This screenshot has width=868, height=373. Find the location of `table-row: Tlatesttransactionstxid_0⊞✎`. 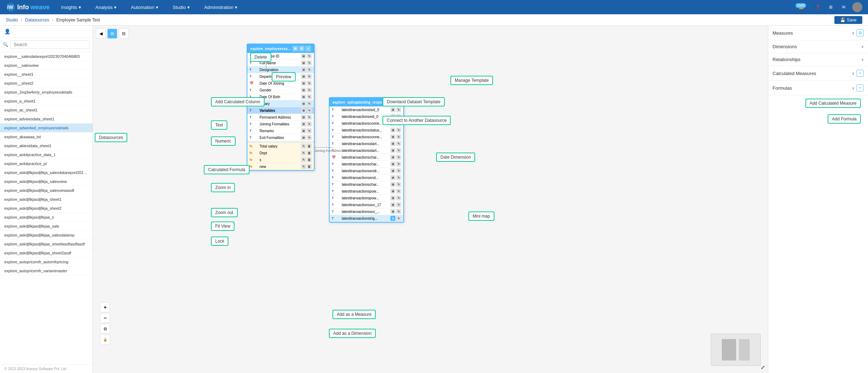

table-row: Tlatesttransactionstxid_0⊞✎ is located at coordinates (366, 110).